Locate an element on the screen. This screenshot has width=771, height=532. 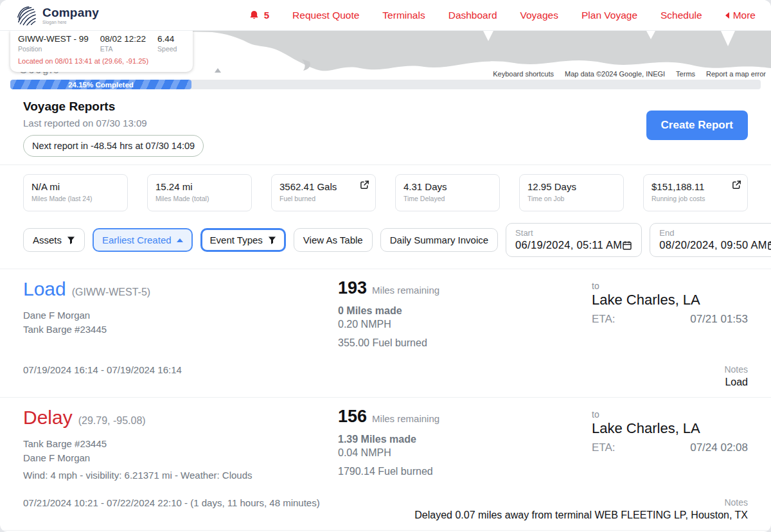
next-report-badge: Next report in -48.54 hrs at 07/30 14:09 is located at coordinates (113, 146).